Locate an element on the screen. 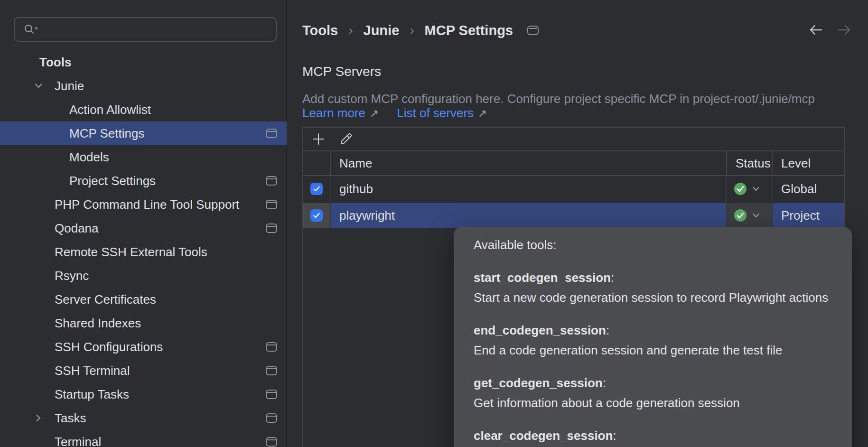 Image resolution: width=868 pixels, height=447 pixels. breadcrumb-junie: Junie is located at coordinates (382, 30).